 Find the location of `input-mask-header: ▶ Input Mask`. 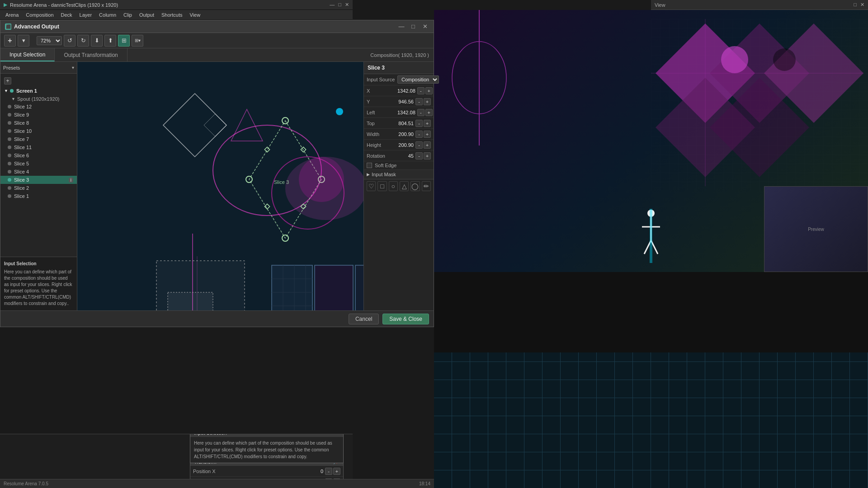

input-mask-header: ▶ Input Mask is located at coordinates (399, 174).